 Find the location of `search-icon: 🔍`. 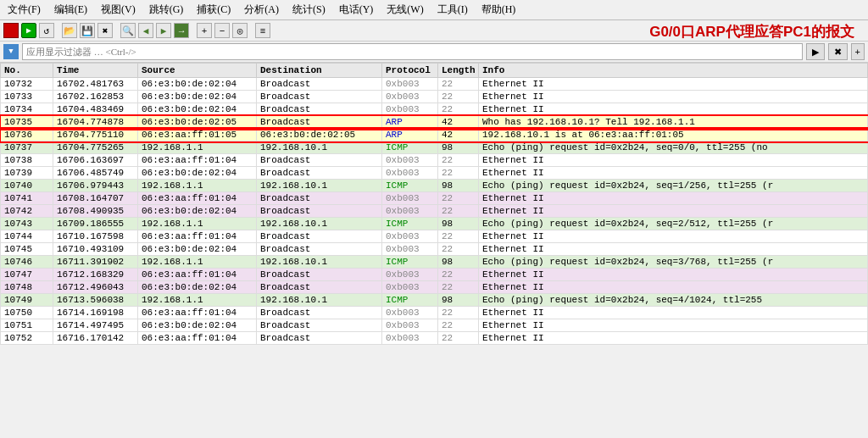

search-icon: 🔍 is located at coordinates (128, 30).